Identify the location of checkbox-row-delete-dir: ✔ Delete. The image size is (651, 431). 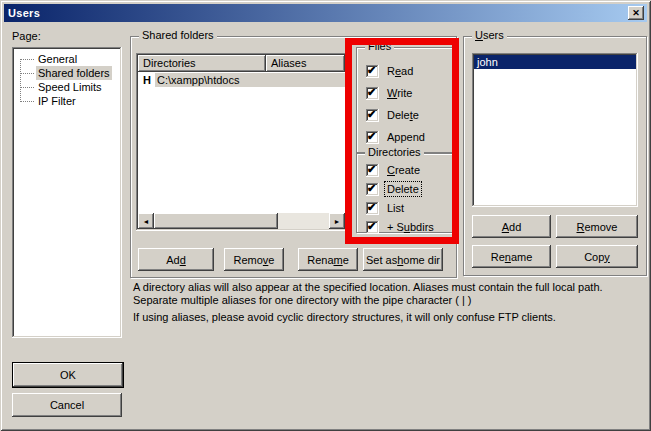
(394, 189).